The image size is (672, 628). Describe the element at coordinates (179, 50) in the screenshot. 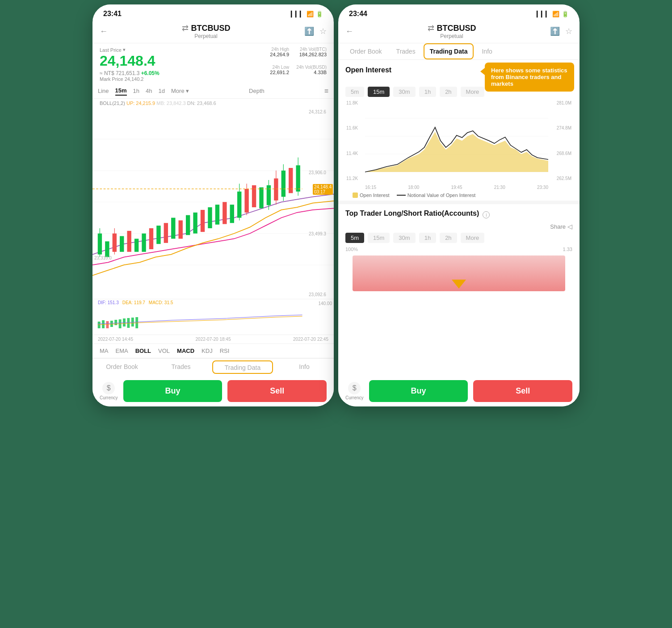

I see `last-price-label: Last Price ▾` at that location.